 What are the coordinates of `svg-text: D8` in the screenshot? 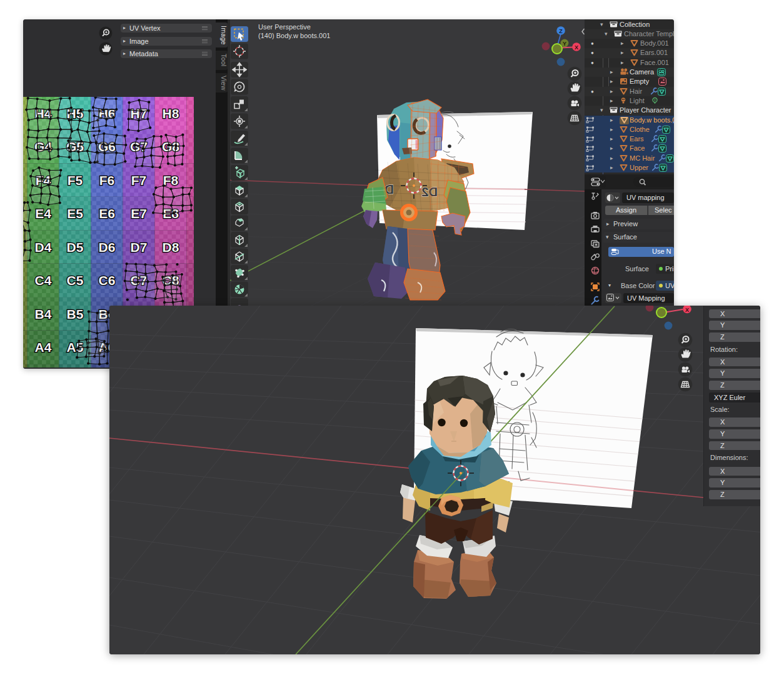 It's located at (171, 248).